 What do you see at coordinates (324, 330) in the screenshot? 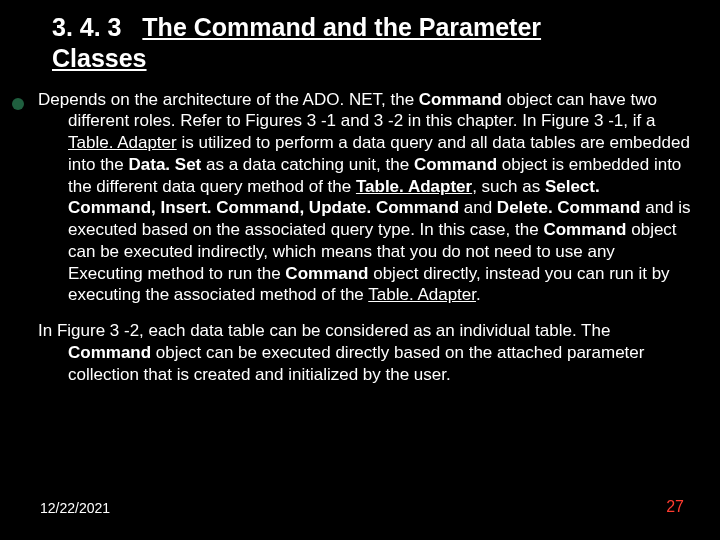
I see `text-run: In Figure 3 -2, each data table can be c…` at bounding box center [324, 330].